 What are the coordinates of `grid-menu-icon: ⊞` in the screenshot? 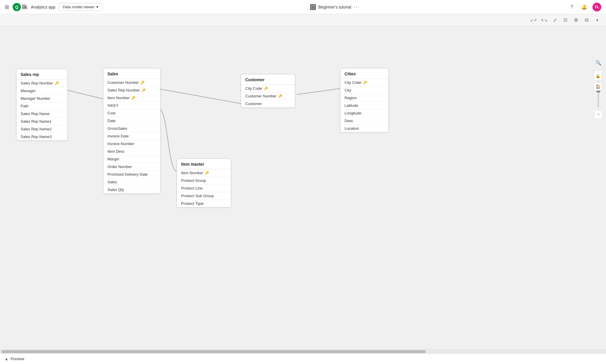 It's located at (7, 7).